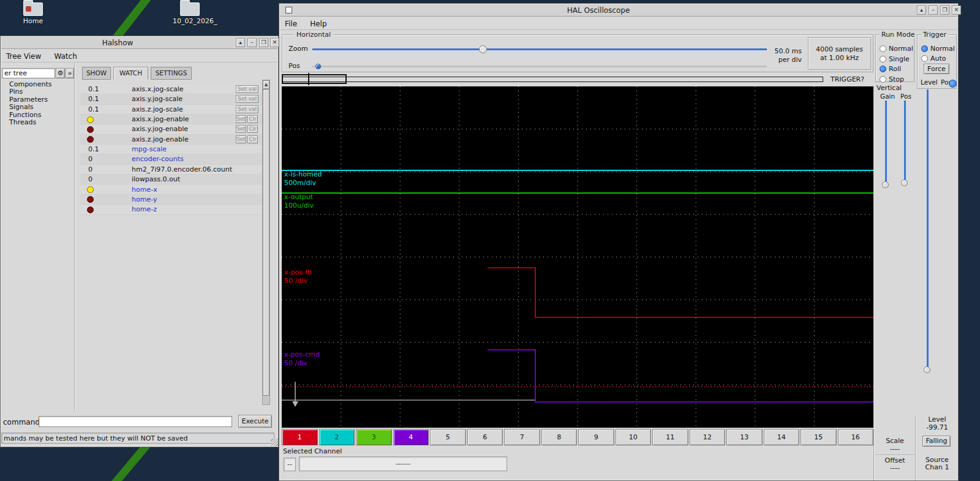 This screenshot has width=980, height=481. What do you see at coordinates (897, 47) in the screenshot?
I see `run-mode-option-normal: Normal` at bounding box center [897, 47].